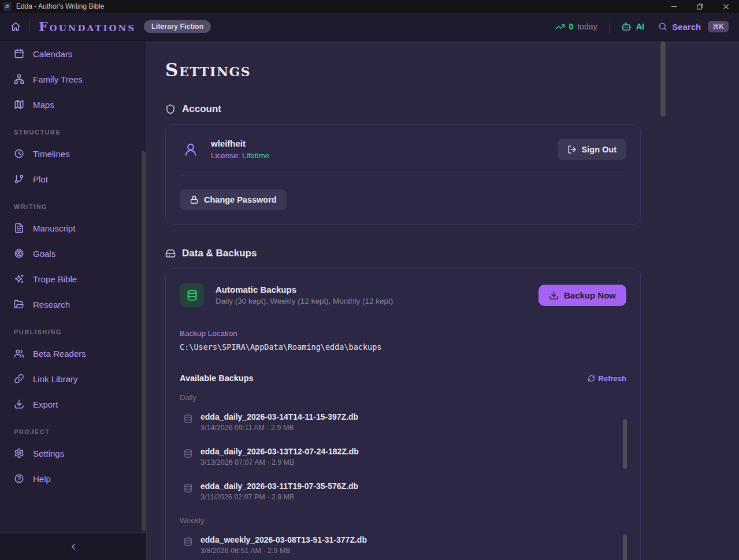 The width and height of the screenshot is (739, 560). What do you see at coordinates (19, 104) in the screenshot?
I see `map-icon` at bounding box center [19, 104].